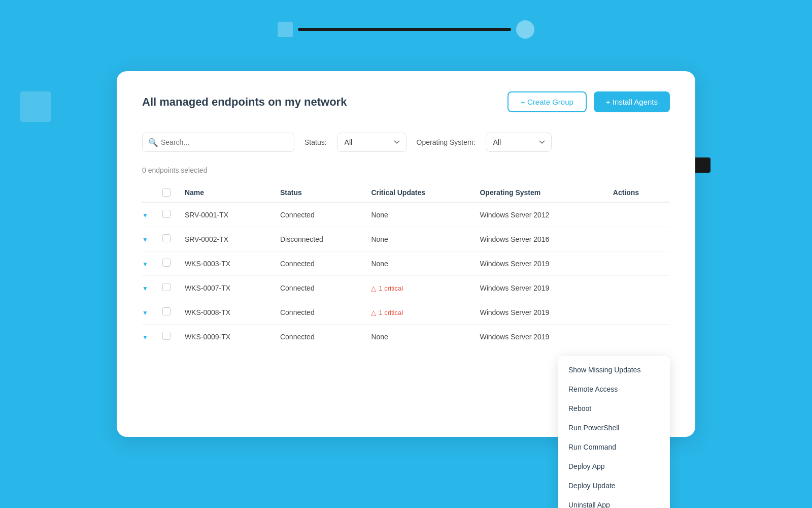 The width and height of the screenshot is (812, 508). Describe the element at coordinates (525, 29) in the screenshot. I see `top-circle` at that location.